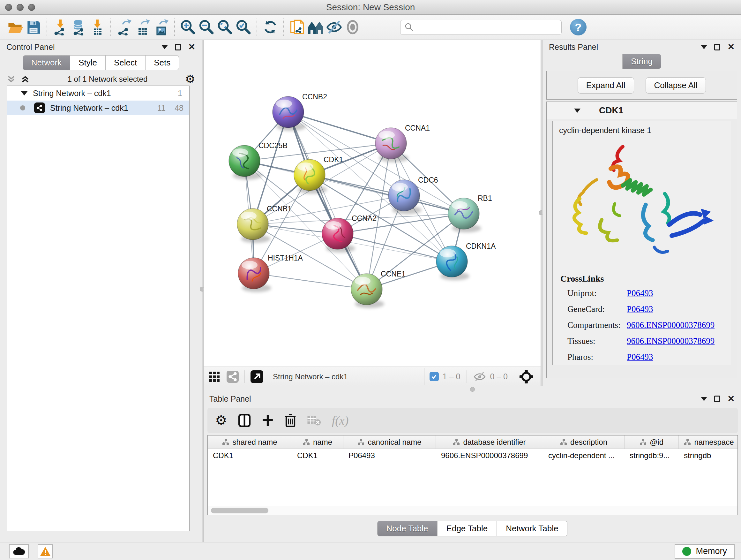 The image size is (741, 560). I want to click on column-header--id: @id, so click(652, 442).